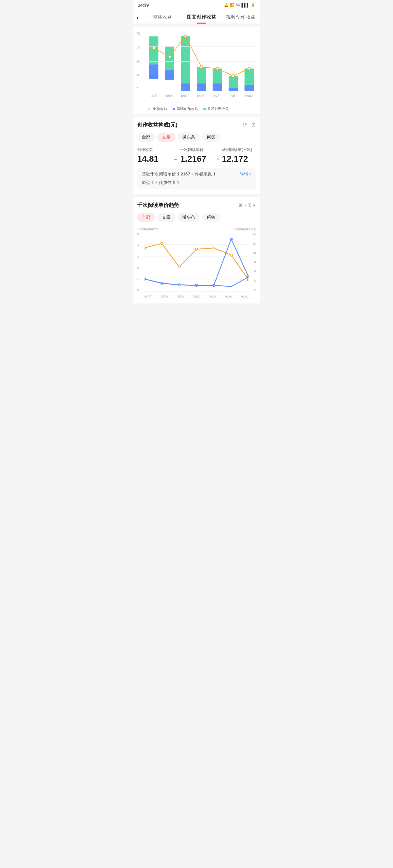  Describe the element at coordinates (196, 4) in the screenshot. I see `status-bar: 14:39 🔔 📶 5G ▌▌▌ 🔋` at that location.